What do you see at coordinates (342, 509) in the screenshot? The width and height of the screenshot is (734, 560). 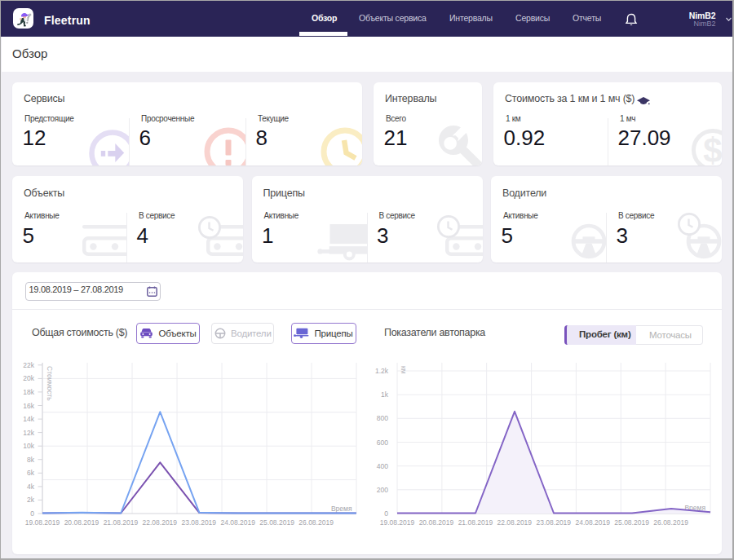 I see `svg-text: Время` at bounding box center [342, 509].